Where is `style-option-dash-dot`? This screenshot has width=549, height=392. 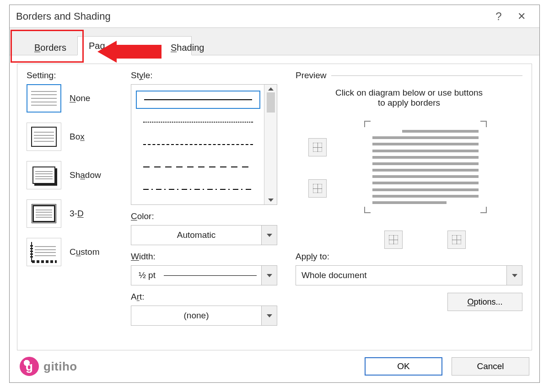
style-option-dash-dot is located at coordinates (198, 189).